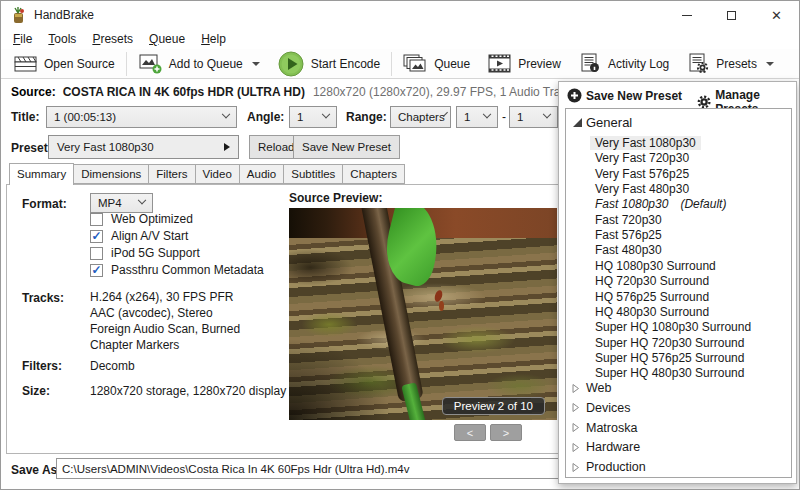 Image resolution: width=800 pixels, height=490 pixels. Describe the element at coordinates (227, 147) in the screenshot. I see `chevron-right-icon` at that location.